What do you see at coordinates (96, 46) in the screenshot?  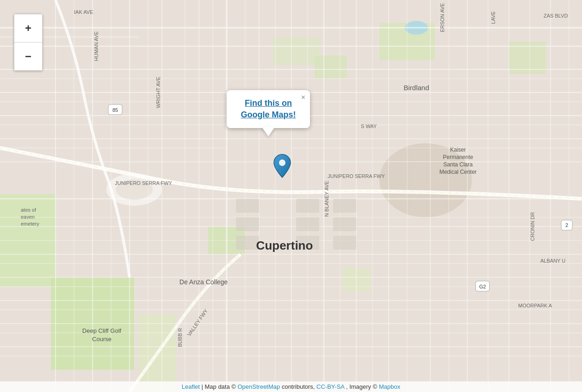 I see `svg-text: HUMAN AVE` at bounding box center [96, 46].